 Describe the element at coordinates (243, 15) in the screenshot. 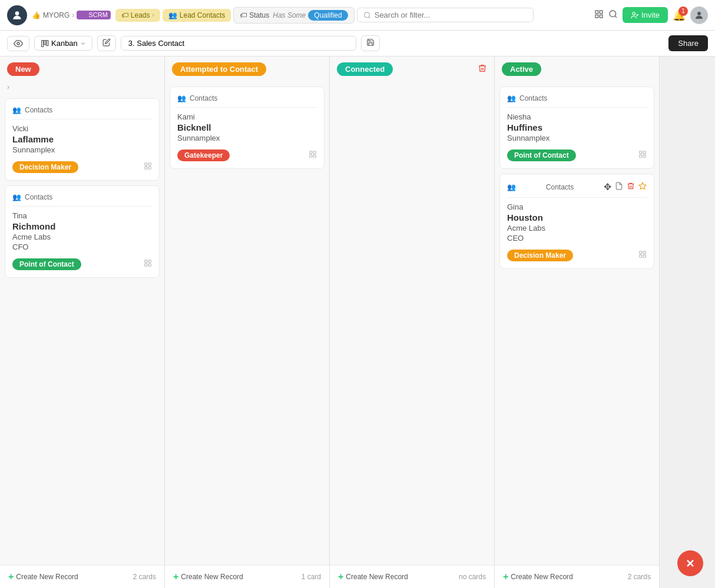

I see `status-icon: 🏷` at that location.